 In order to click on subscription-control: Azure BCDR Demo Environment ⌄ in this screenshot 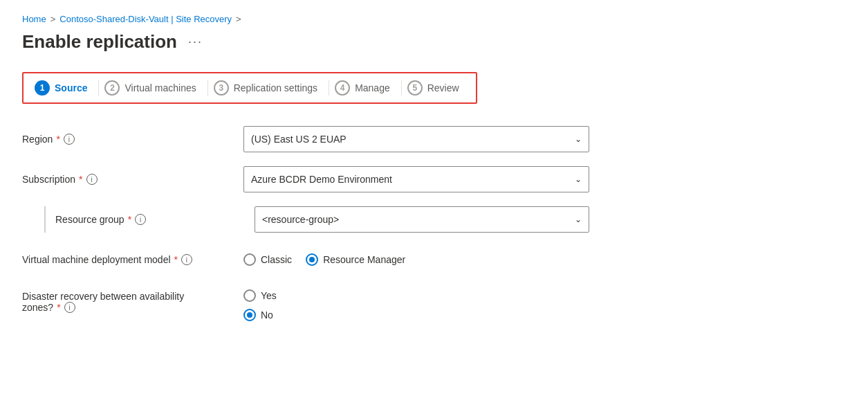, I will do `click(416, 179)`.